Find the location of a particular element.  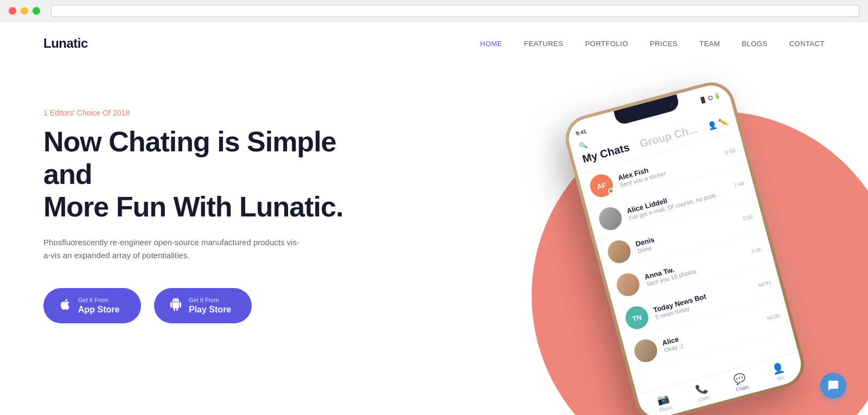

header-icons: 👤 ✏️ is located at coordinates (717, 124).